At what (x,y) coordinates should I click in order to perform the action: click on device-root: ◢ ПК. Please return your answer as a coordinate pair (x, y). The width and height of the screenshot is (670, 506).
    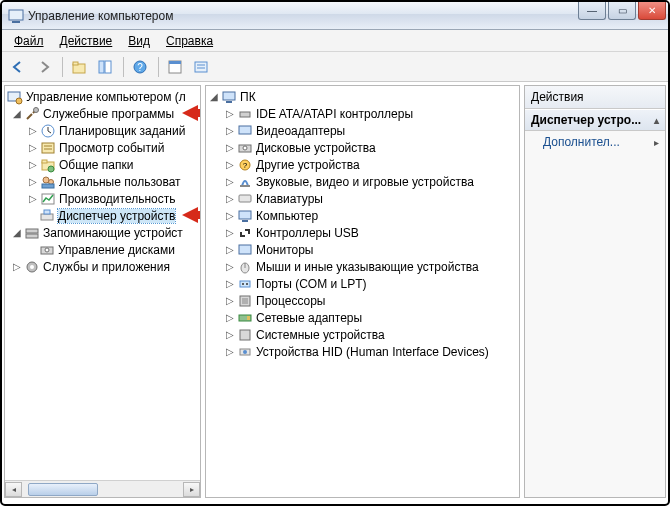
    Looking at the image, I should click on (362, 96).